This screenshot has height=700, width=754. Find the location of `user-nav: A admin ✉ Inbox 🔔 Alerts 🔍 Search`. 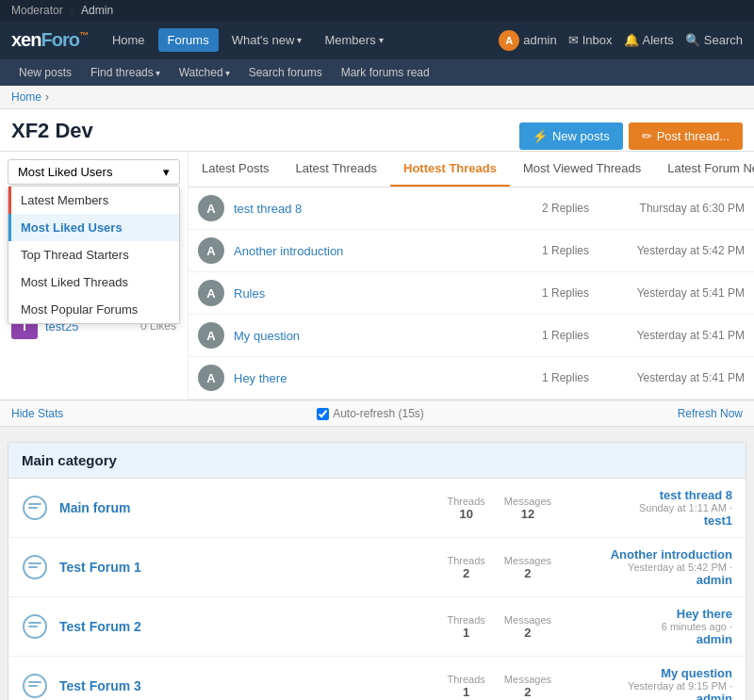

user-nav: A admin ✉ Inbox 🔔 Alerts 🔍 Search is located at coordinates (620, 41).